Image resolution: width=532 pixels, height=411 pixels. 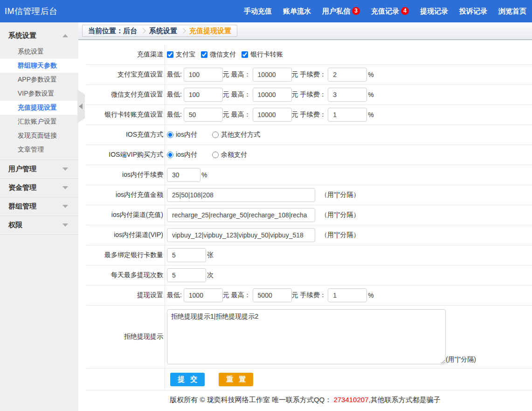 What do you see at coordinates (215, 155) in the screenshot?
I see `radio-balance-pay-input` at bounding box center [215, 155].